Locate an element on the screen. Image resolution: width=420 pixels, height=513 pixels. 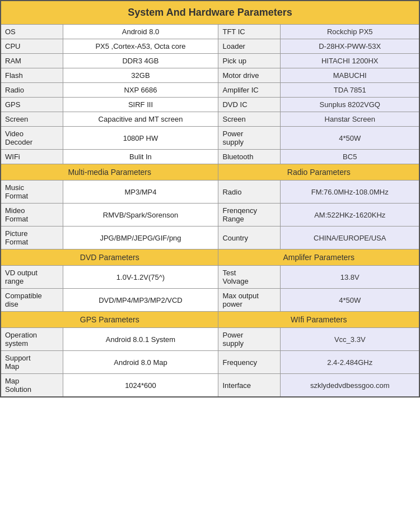
label-test-volvage: Test Volvage is located at coordinates (250, 277).